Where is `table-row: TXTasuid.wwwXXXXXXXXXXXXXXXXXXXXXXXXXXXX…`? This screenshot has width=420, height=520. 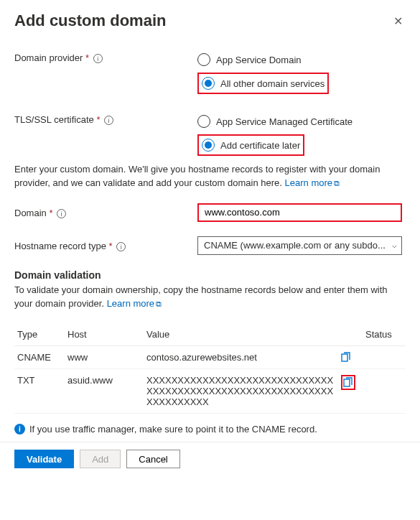
table-row: TXTasuid.wwwXXXXXXXXXXXXXXXXXXXXXXXXXXXX… is located at coordinates (210, 391).